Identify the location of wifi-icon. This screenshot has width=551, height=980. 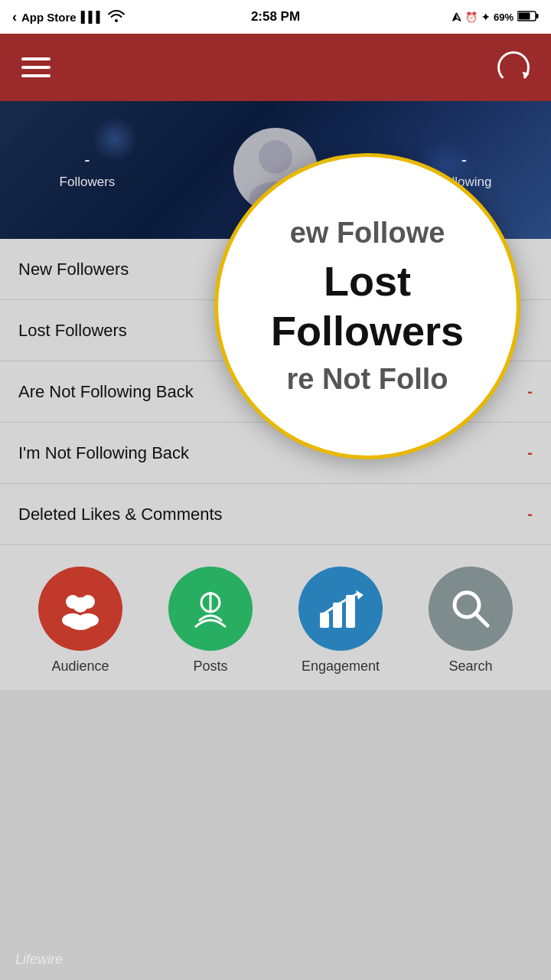
(116, 17).